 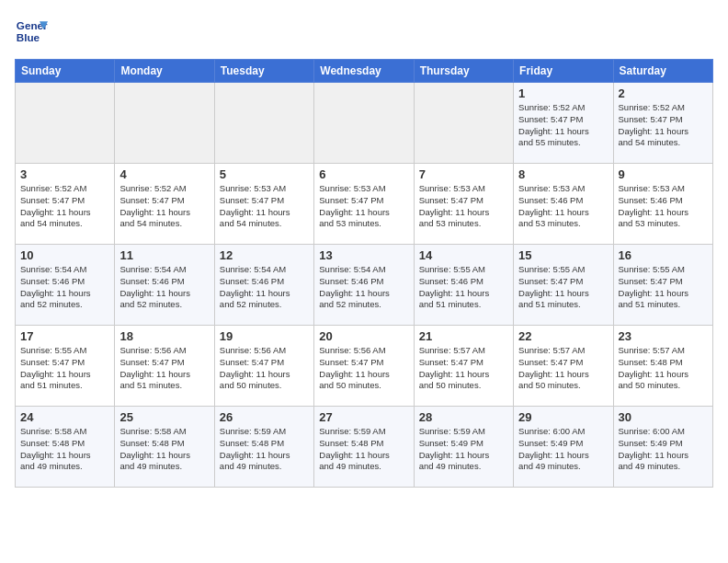 What do you see at coordinates (165, 447) in the screenshot?
I see `calendar-cell: 25Sunrise: 5:58 AM Sunset: 5:48 PM Dayli…` at bounding box center [165, 447].